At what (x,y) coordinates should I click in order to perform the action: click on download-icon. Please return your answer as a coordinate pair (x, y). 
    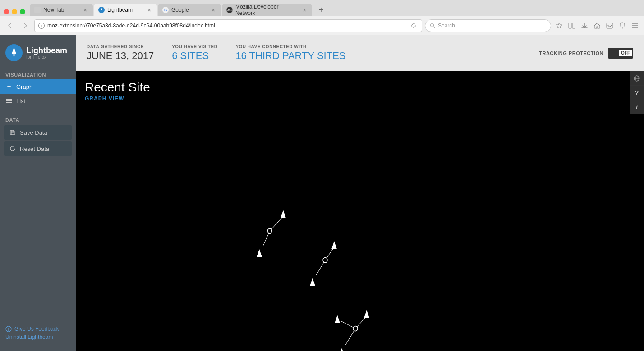
    Looking at the image, I should click on (584, 26).